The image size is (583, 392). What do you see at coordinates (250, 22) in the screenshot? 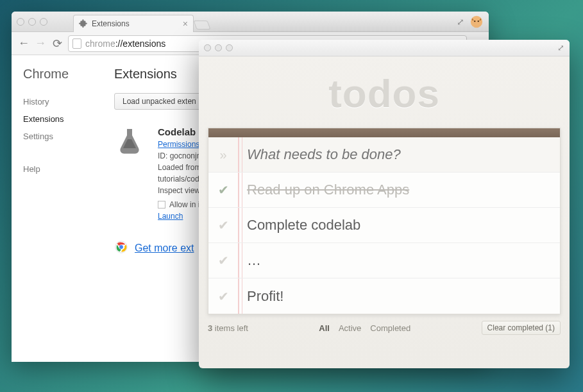
I see `window-titlebar: Extensions × ⤢` at bounding box center [250, 22].